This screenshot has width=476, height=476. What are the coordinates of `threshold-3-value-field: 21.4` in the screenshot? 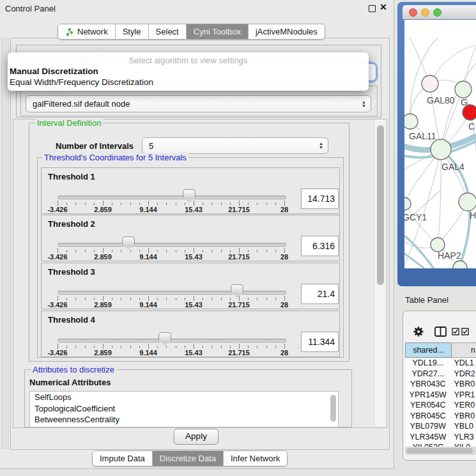 It's located at (319, 294).